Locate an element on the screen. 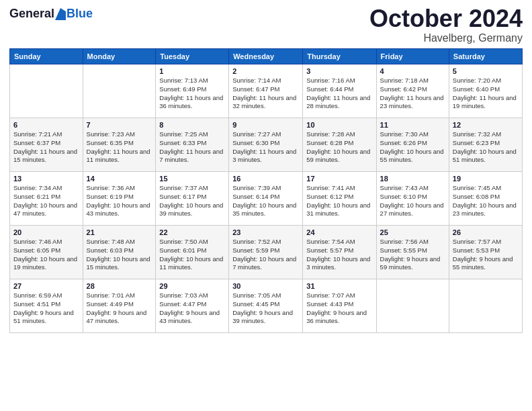 The image size is (532, 411). day-number: 20 is located at coordinates (46, 232).